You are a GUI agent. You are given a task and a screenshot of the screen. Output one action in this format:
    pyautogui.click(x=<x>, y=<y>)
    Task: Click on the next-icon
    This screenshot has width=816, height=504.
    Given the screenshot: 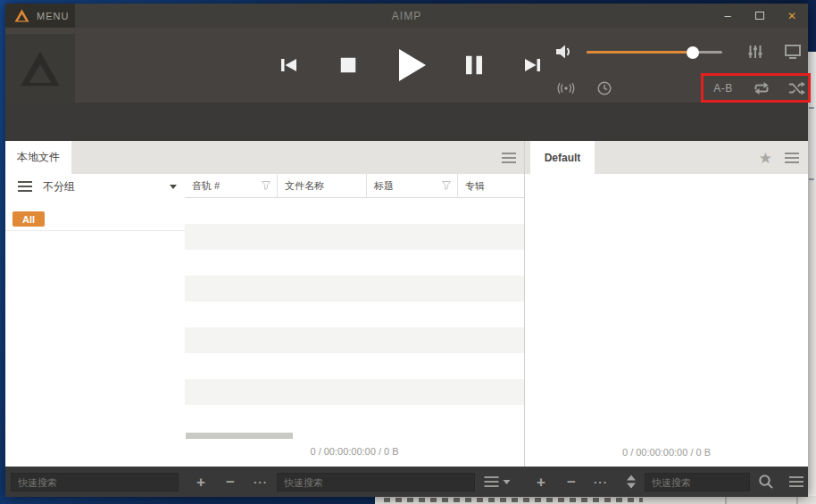 What is the action you would take?
    pyautogui.click(x=532, y=65)
    